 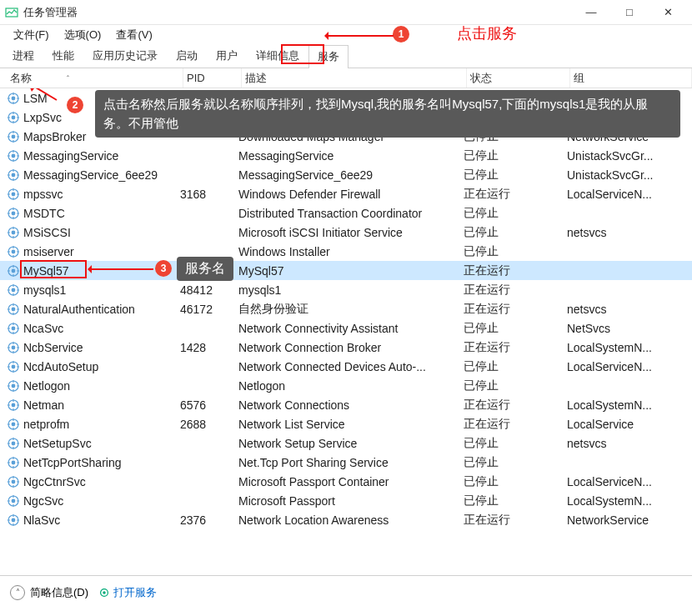 I want to click on table-row: MSDTCDistributed Transaction Coordinator…, so click(x=346, y=213).